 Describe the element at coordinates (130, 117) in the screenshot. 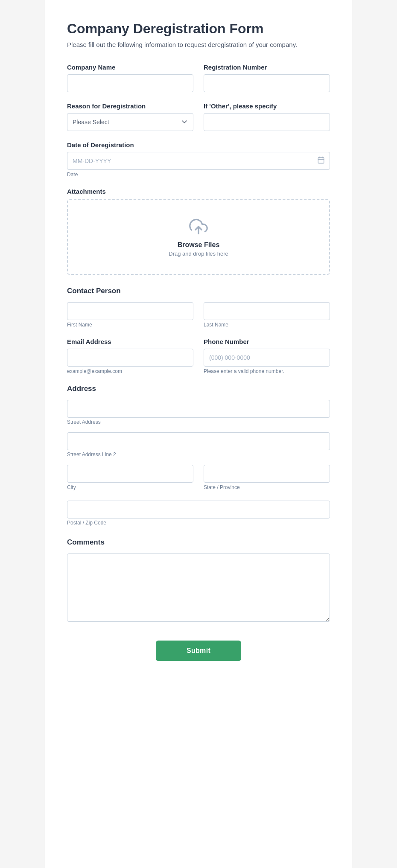

I see `reason-group: Reason for Deregistration Please Select …` at that location.